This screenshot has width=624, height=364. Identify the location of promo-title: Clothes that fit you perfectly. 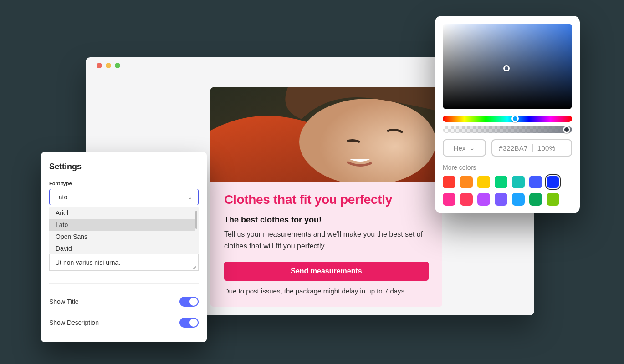
(326, 200).